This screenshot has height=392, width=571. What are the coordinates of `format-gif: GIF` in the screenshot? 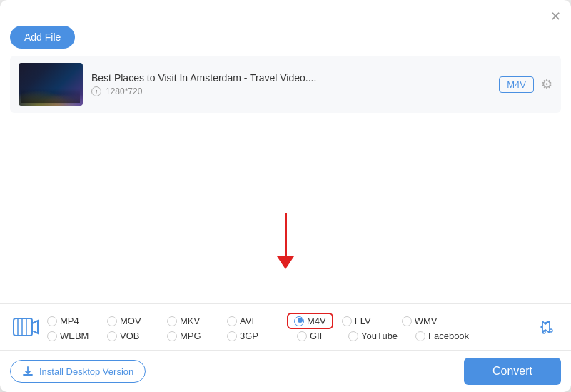 It's located at (318, 336).